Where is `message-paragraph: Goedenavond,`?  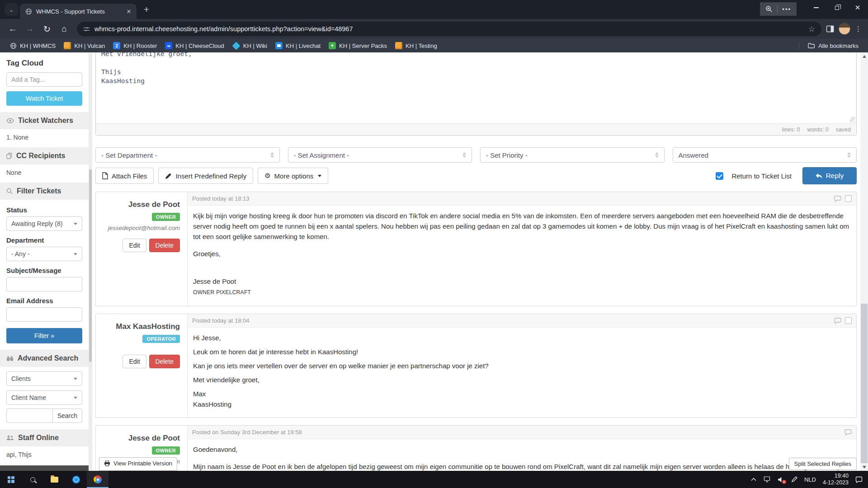
message-paragraph: Goedenavond, is located at coordinates (522, 449).